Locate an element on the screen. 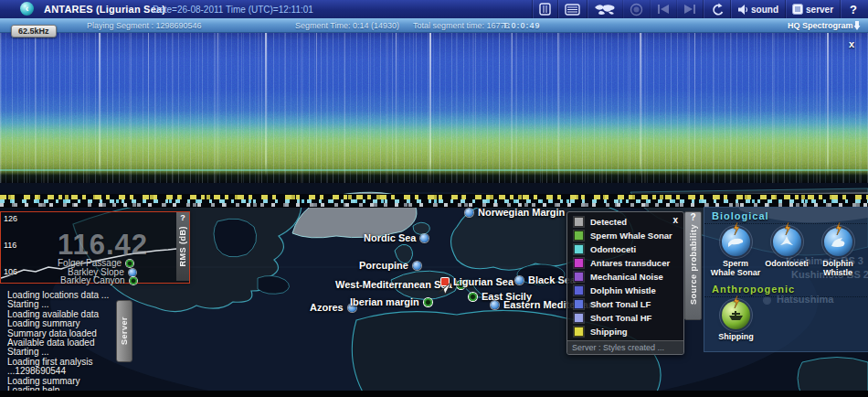 The width and height of the screenshot is (868, 397). legend-item-antares-transducer: Antares transducer is located at coordinates (625, 263).